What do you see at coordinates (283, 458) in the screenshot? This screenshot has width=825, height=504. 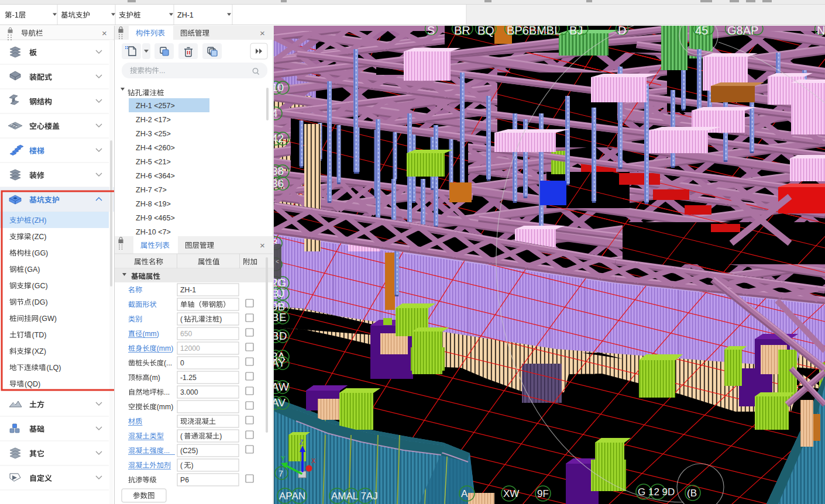 I see `svg-text: Y` at bounding box center [283, 458].